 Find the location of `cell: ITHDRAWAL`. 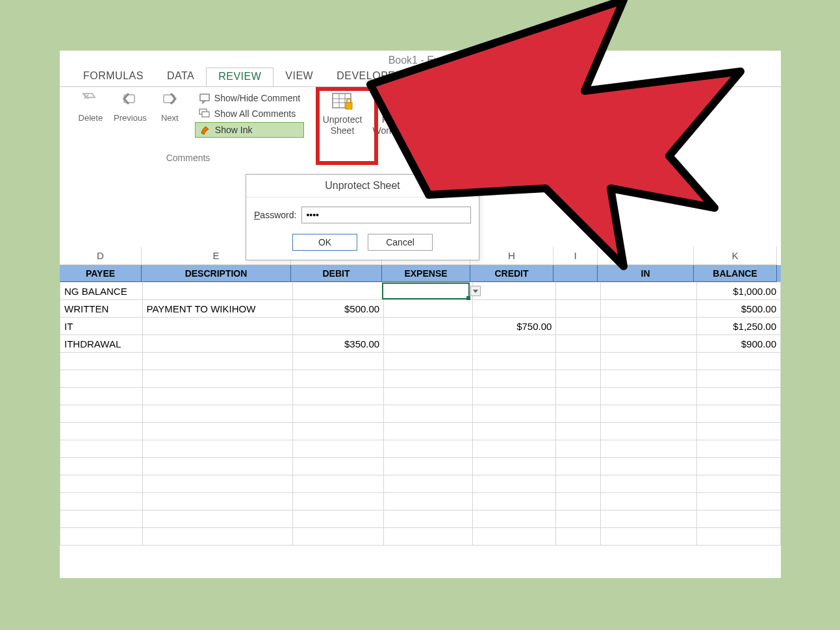

cell: ITHDRAWAL is located at coordinates (101, 344).